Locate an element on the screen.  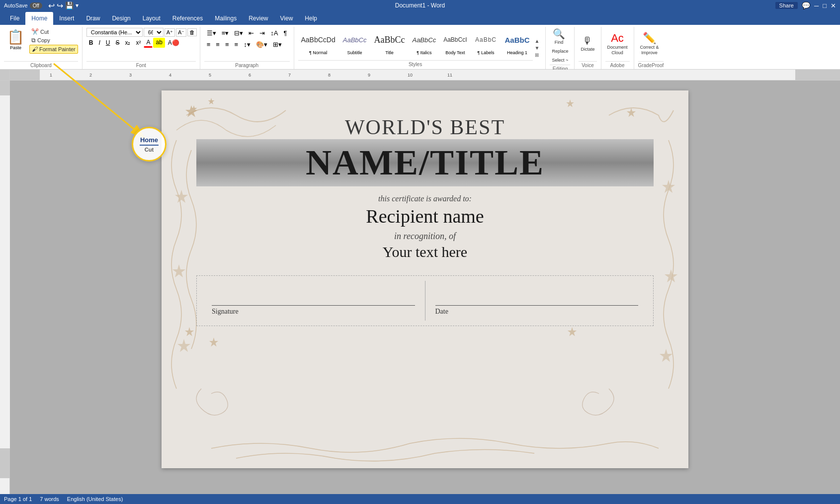
tab-help: Help is located at coordinates (311, 18).